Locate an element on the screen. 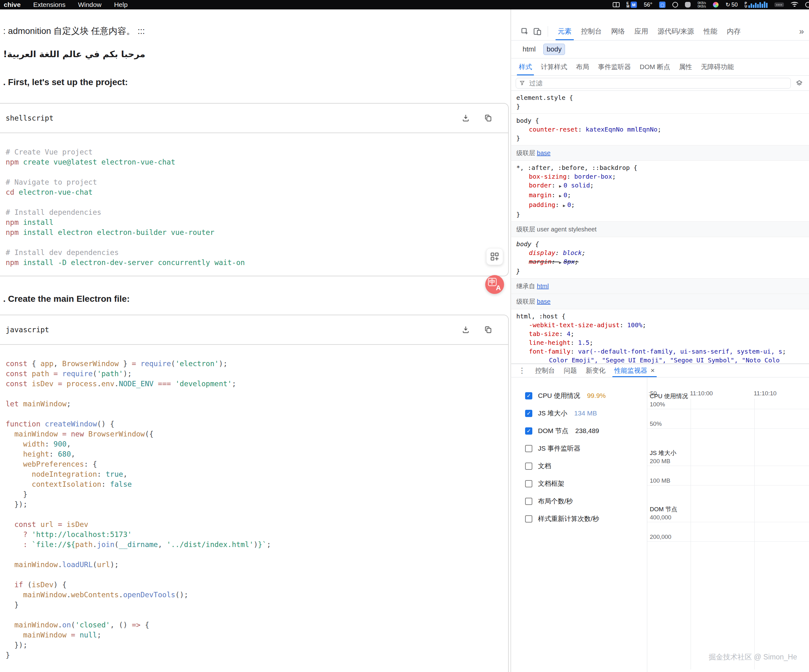 The height and width of the screenshot is (672, 809). code-line: function createWindow() { is located at coordinates (257, 424).